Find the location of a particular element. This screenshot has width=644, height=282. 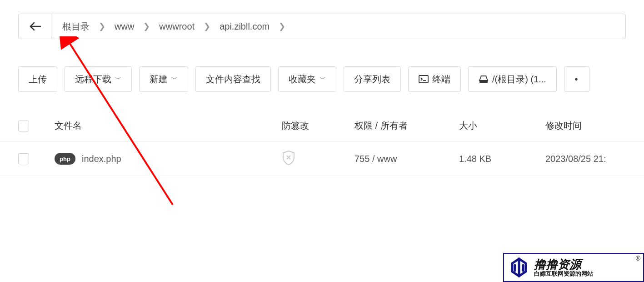

table-row: php index.php 755 / www 1.48 KB 2023/08/… is located at coordinates (322, 159).